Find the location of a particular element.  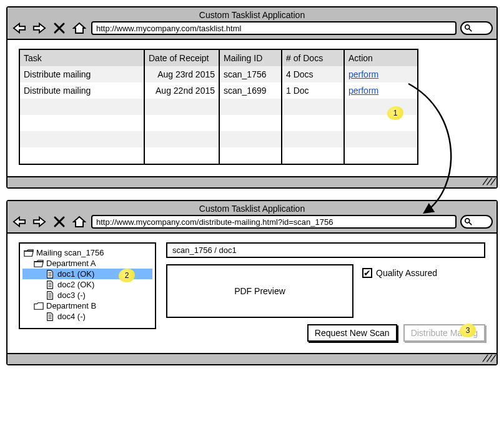

cell-docs: 1 Doc is located at coordinates (314, 91).